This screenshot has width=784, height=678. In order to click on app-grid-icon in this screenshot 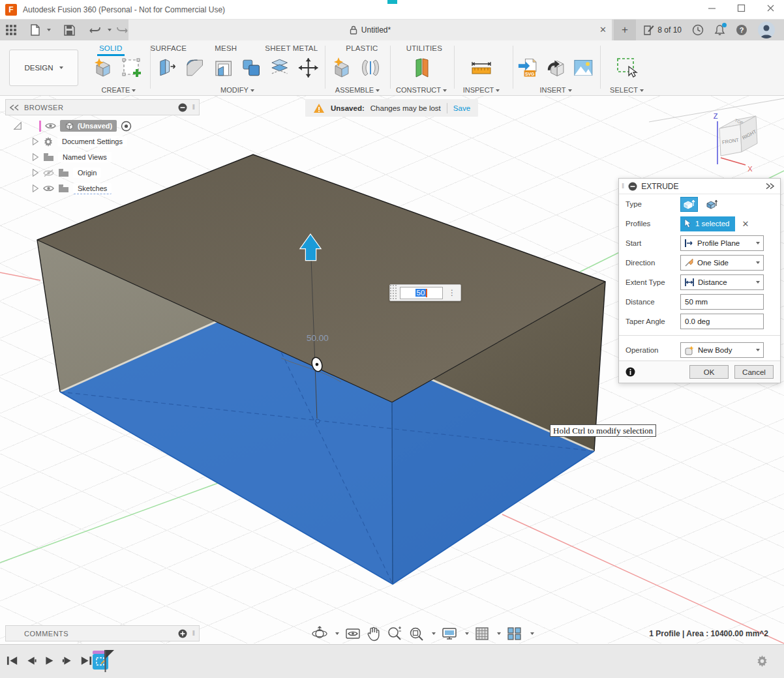, I will do `click(11, 30)`.